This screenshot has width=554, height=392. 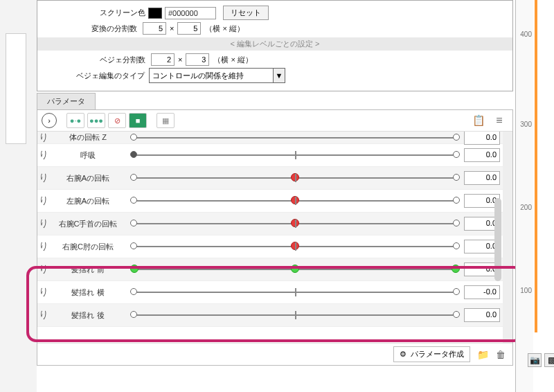 What do you see at coordinates (270, 138) in the screenshot?
I see `parameter-row: り体の回転 Z0.0` at bounding box center [270, 138].